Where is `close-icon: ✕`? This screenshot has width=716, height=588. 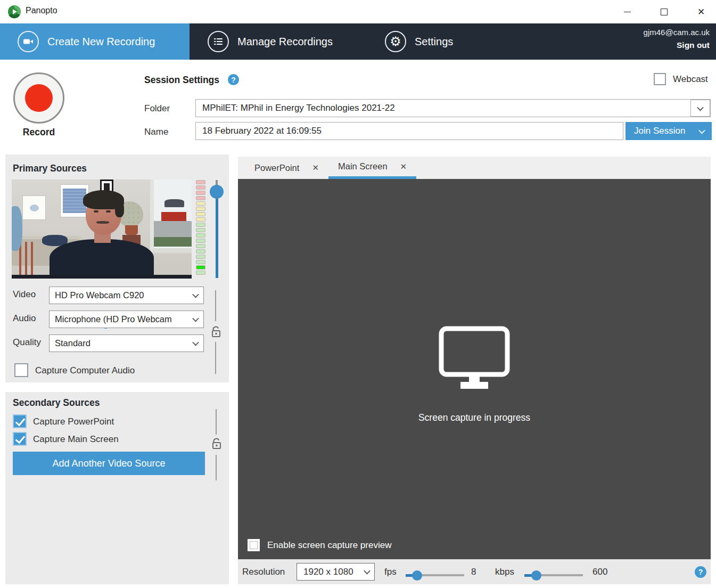
close-icon: ✕ is located at coordinates (701, 12).